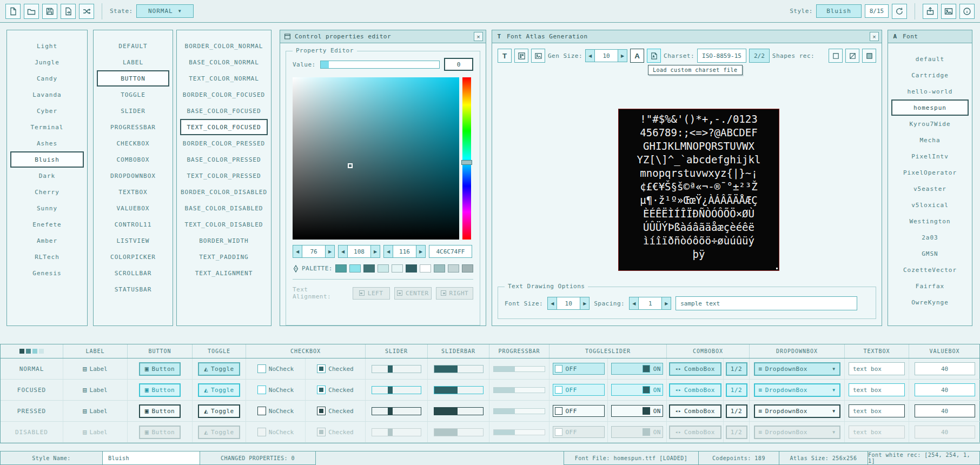 This screenshot has width=980, height=465. Describe the element at coordinates (47, 143) in the screenshot. I see `style-item: Ashes` at that location.